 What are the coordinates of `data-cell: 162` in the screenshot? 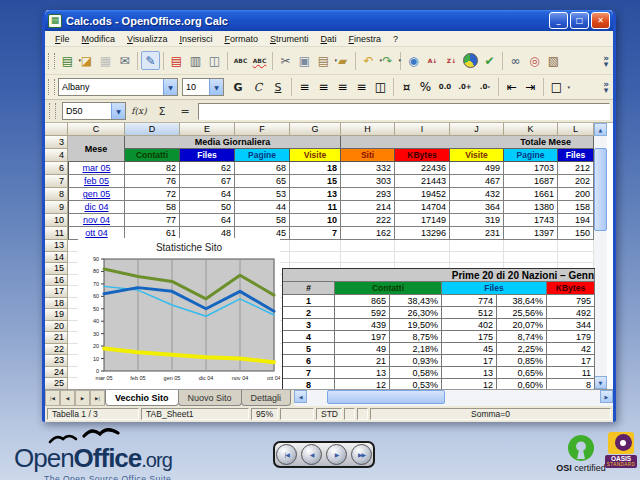 It's located at (368, 234).